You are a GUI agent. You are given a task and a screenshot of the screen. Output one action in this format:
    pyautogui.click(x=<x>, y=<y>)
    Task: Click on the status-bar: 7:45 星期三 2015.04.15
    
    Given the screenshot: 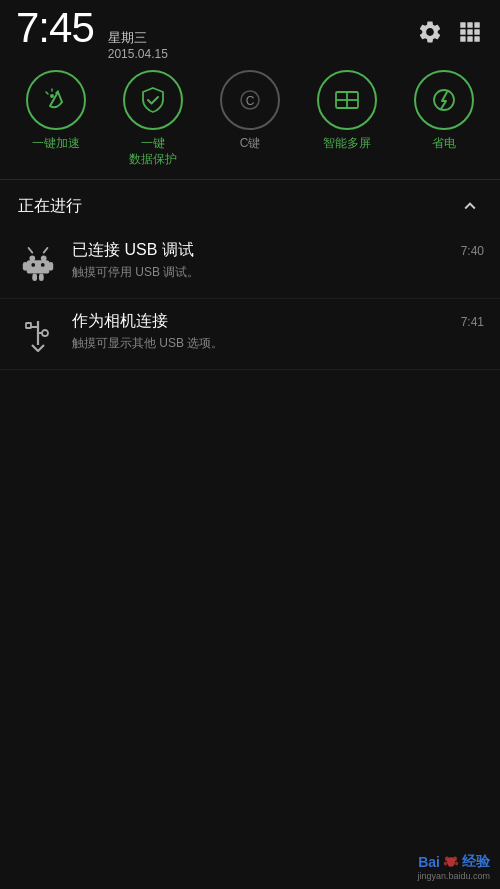 What is the action you would take?
    pyautogui.click(x=250, y=30)
    